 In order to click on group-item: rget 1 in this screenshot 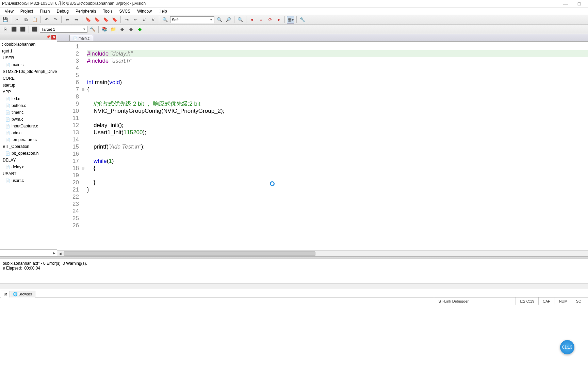, I will do `click(29, 51)`.